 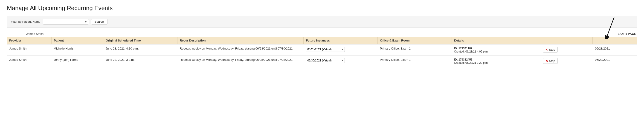 I want to click on cell-orig-time: June 28, 2021, 4:10 p.m., so click(x=140, y=50).